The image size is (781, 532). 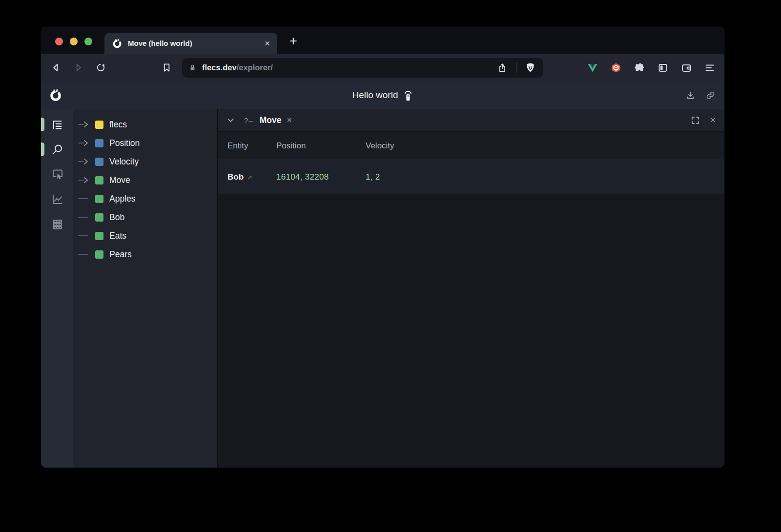 I want to click on tree-item-label: Eats, so click(x=118, y=236).